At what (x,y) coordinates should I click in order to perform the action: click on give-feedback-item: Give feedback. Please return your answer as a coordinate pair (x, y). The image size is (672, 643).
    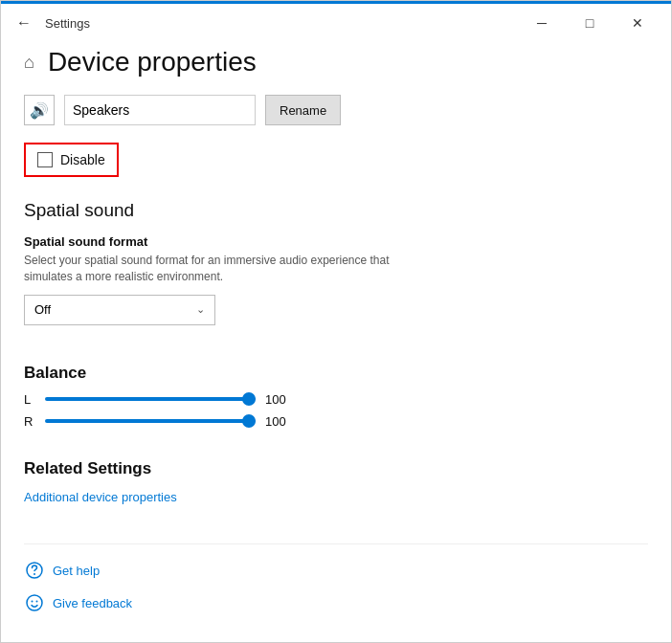
    Looking at the image, I should click on (336, 603).